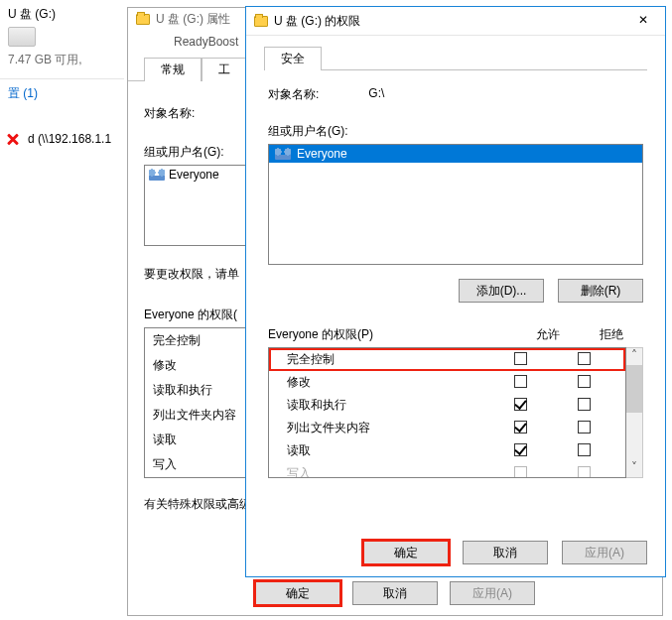 Image resolution: width=672 pixels, height=620 pixels. What do you see at coordinates (456, 131) in the screenshot?
I see `groups-label: 组或用户名(G):` at bounding box center [456, 131].